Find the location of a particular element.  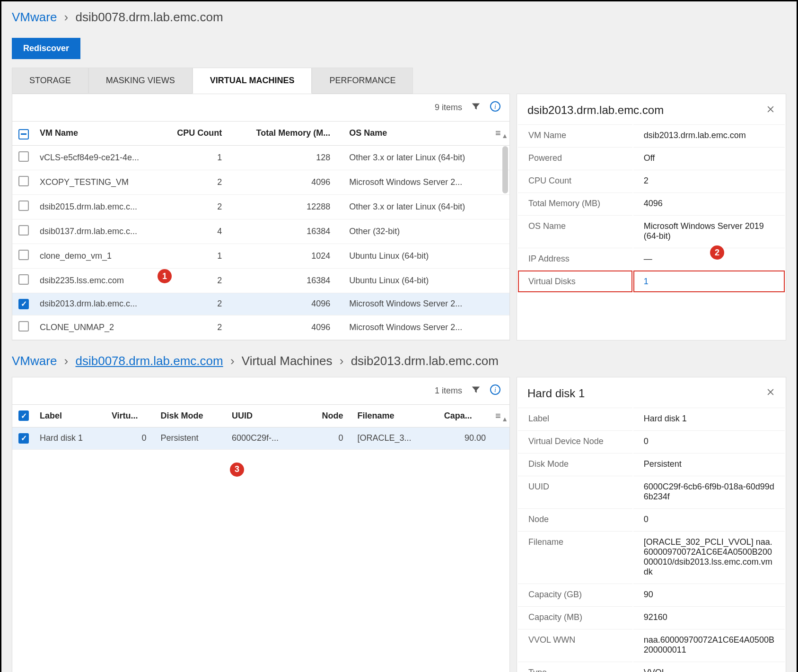

cell-vm-name: vCLS-e5cf84e9-ce21-4e... is located at coordinates (98, 157).